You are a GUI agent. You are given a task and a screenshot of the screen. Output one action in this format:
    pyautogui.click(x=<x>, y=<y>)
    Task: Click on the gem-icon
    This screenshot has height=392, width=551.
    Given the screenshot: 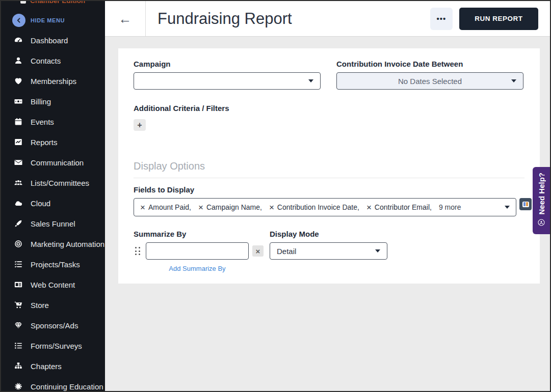 What is the action you would take?
    pyautogui.click(x=18, y=326)
    